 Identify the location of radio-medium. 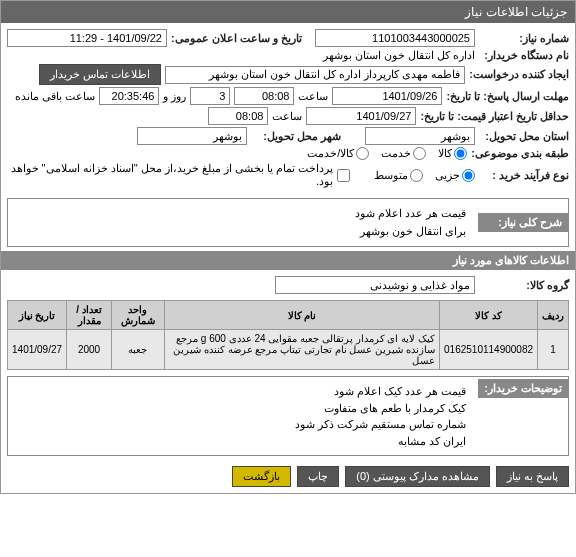
(416, 176).